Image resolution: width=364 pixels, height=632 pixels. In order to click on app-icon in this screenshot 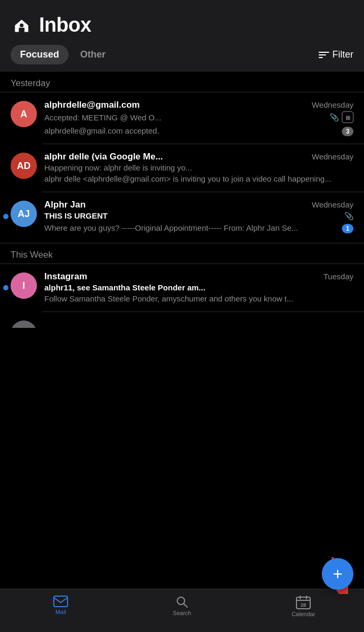, I will do `click(22, 25)`.